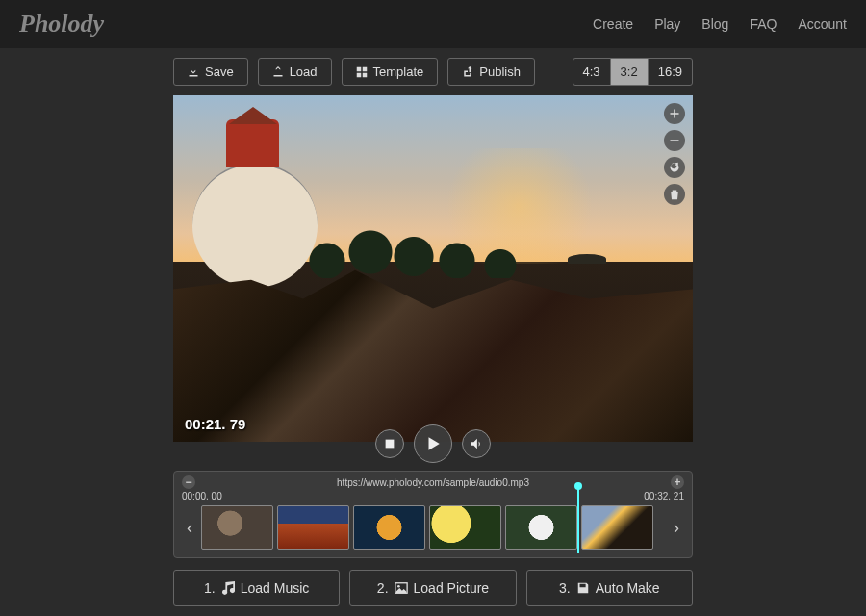 Image resolution: width=866 pixels, height=616 pixels. I want to click on grid-icon, so click(362, 72).